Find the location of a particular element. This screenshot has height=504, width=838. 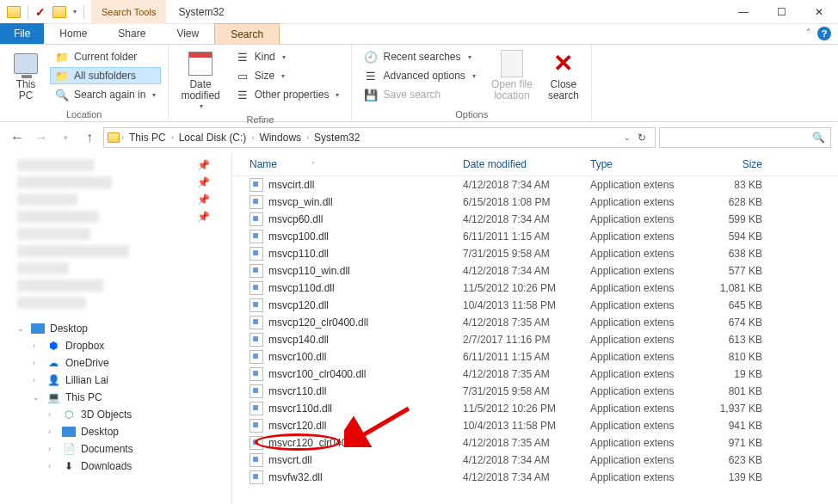

minimize-button: — is located at coordinates (743, 12).